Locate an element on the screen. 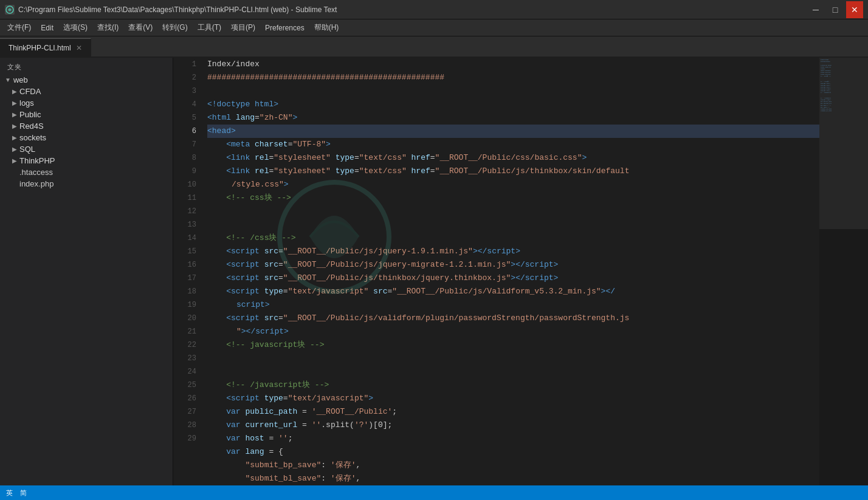  folder-arrow-public: ▶ is located at coordinates (15, 114).